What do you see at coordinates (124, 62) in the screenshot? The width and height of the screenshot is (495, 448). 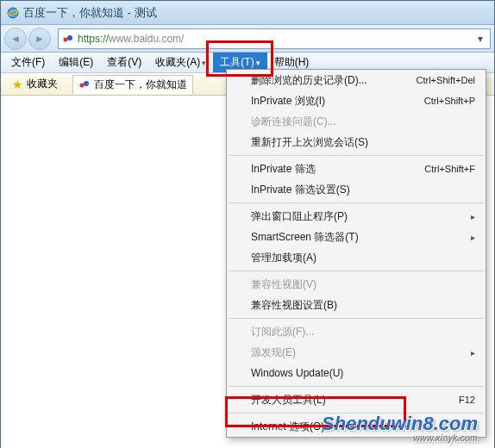 I see `menu-view: 查看(V)` at bounding box center [124, 62].